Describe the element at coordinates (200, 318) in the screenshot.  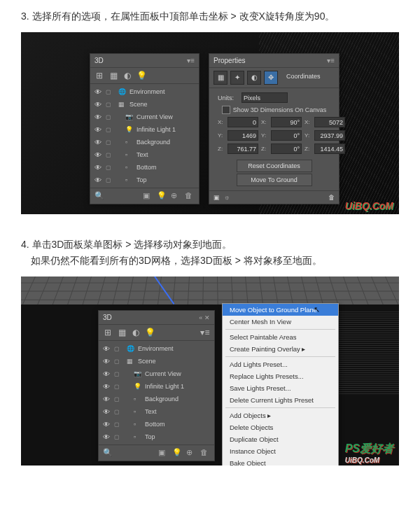
I see `panel-collapse-icon: «` at that location.